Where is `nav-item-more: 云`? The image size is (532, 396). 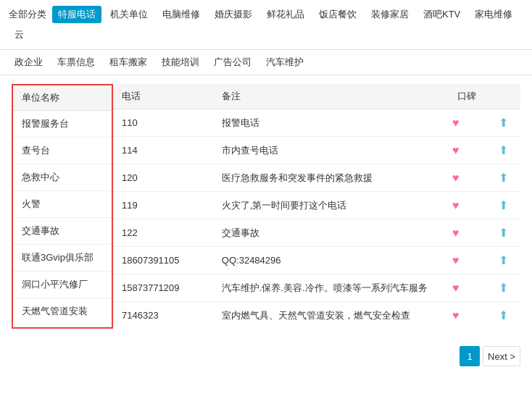
nav-item-more: 云 is located at coordinates (19, 35).